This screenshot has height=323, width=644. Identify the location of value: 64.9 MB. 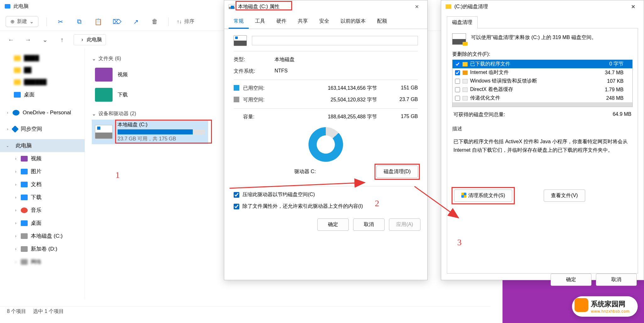
(622, 115).